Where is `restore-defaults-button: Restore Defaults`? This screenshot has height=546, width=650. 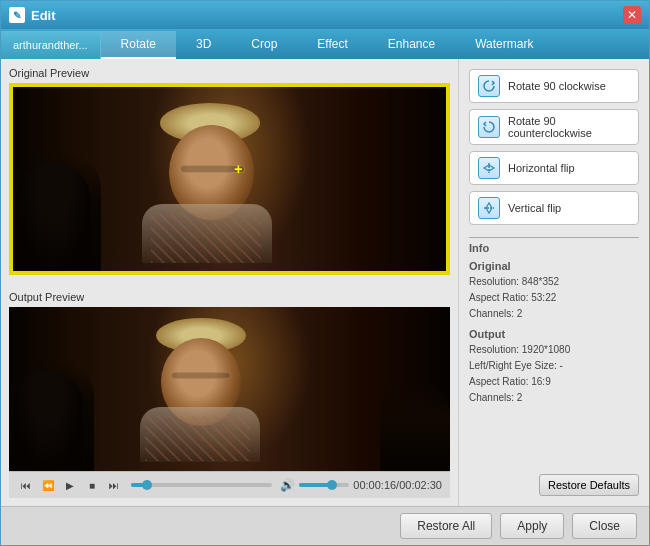
restore-defaults-button: Restore Defaults is located at coordinates (589, 485).